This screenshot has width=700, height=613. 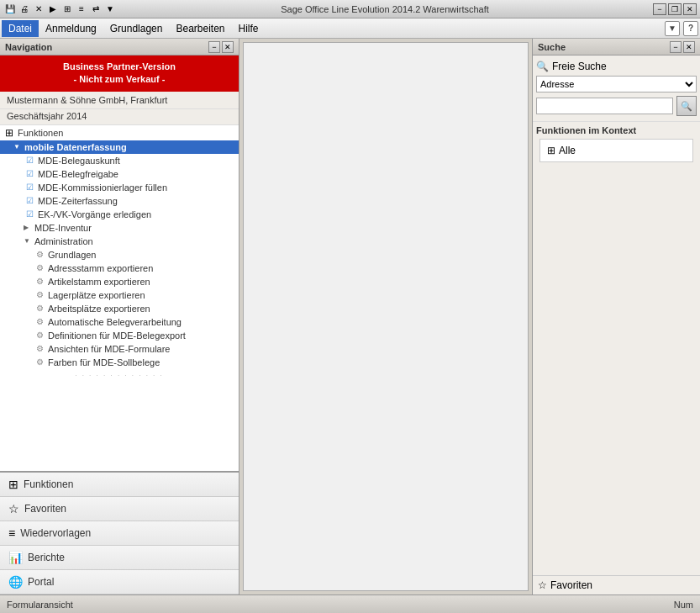 I want to click on context-header: Funktionen im Kontext, so click(x=617, y=130).